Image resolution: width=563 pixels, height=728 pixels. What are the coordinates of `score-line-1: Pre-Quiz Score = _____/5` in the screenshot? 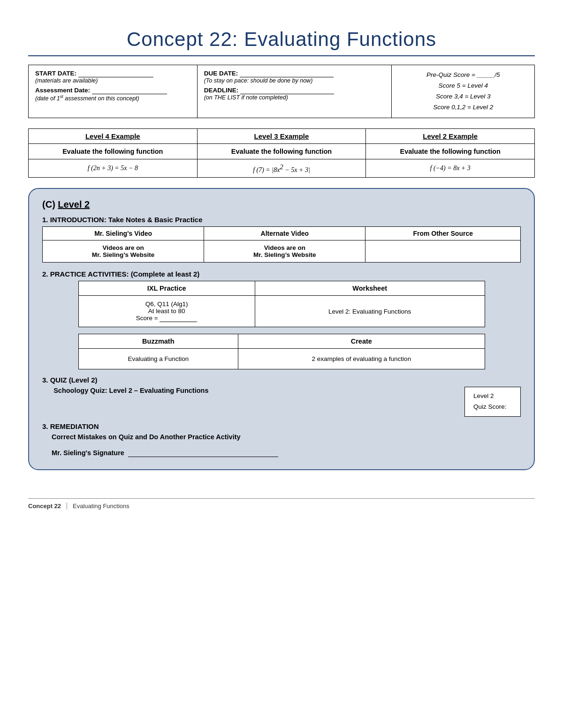 It's located at (463, 75).